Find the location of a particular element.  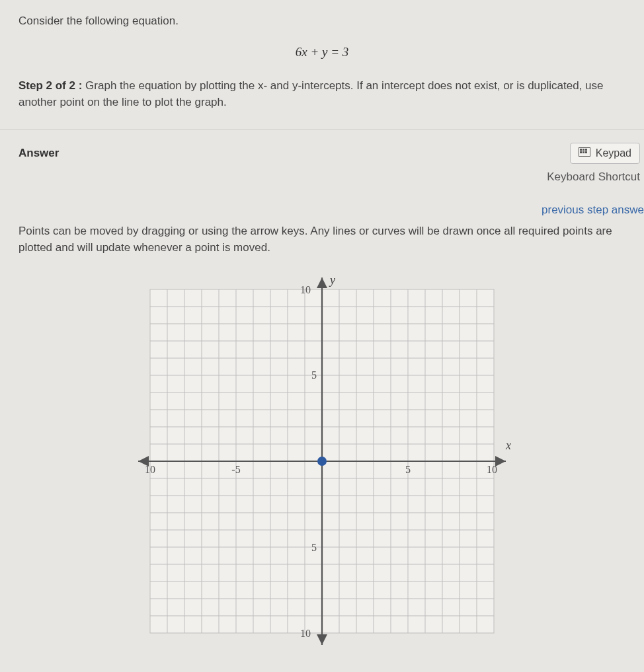

answer-row: Answer Keypad is located at coordinates (322, 148).